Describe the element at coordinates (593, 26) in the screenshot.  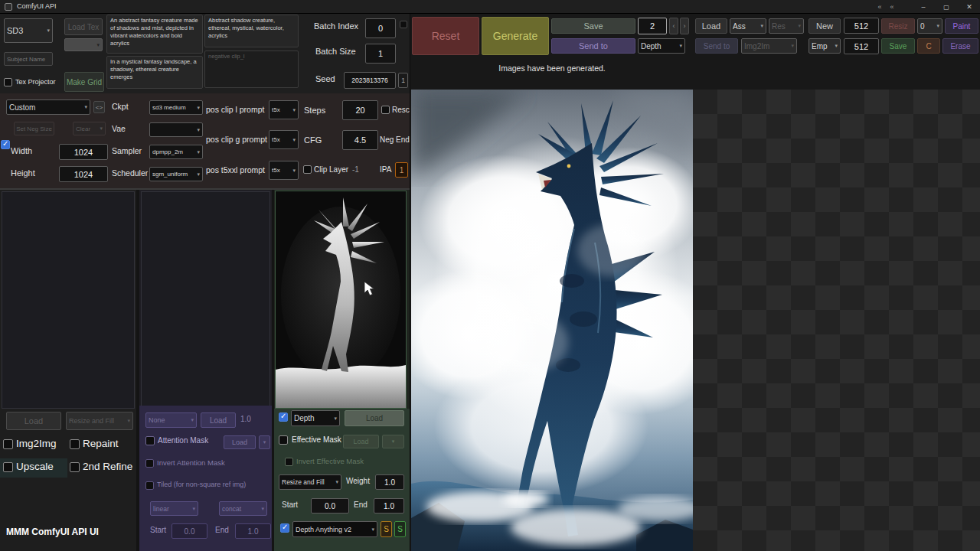
I see `save-button: Save` at that location.